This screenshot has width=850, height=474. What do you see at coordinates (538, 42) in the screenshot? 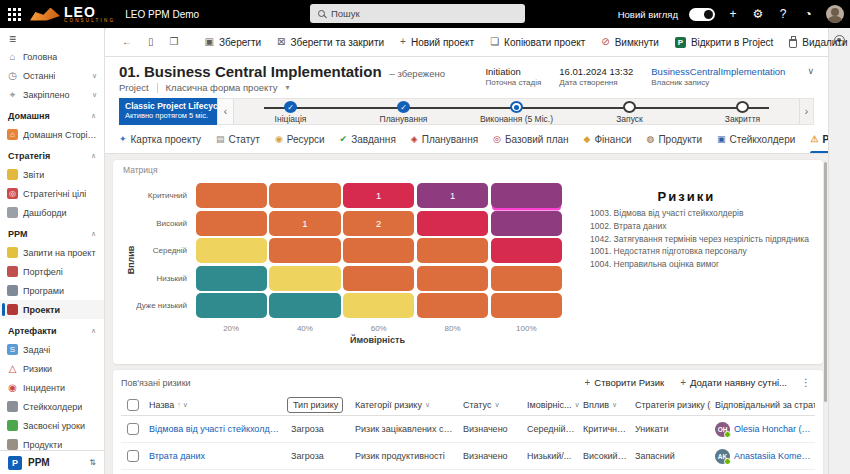
I see `copy-project-button: ❏Копіювати проект` at bounding box center [538, 42].